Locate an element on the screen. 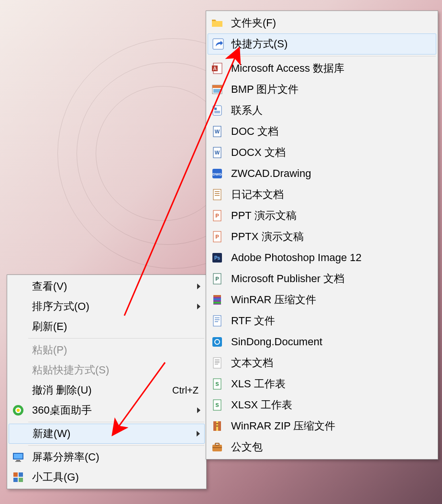  submenu-item-ppt: P PPT 演示文稿 is located at coordinates (322, 216).